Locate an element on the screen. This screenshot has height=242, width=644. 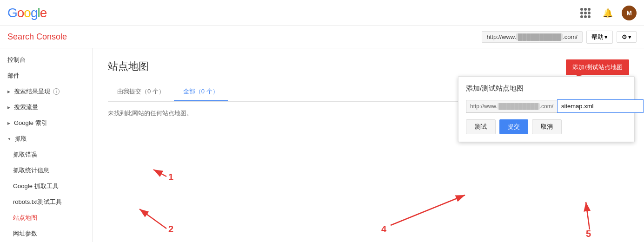
sidebar-item-sitemaps: 站点地图 is located at coordinates (46, 218).